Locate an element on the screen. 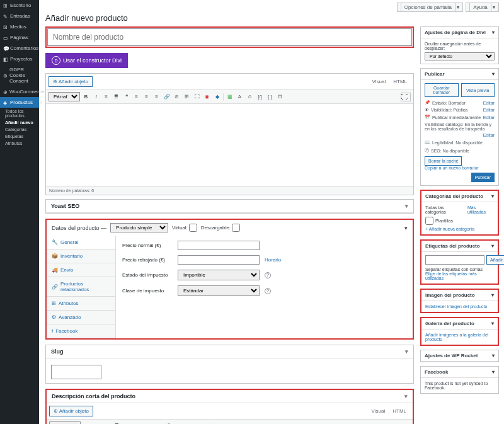  sidebar-item-posts: ✎Entradas is located at coordinates (20, 16).